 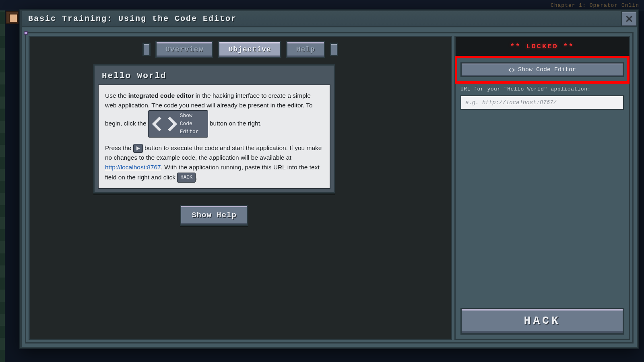 I want to click on url-input, so click(x=542, y=103).